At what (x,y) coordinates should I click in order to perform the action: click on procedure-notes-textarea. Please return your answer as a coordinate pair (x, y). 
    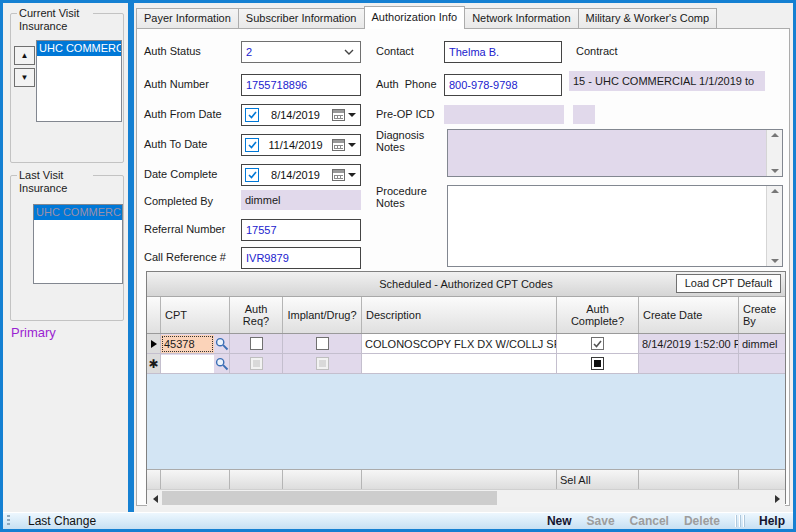
    Looking at the image, I should click on (615, 226).